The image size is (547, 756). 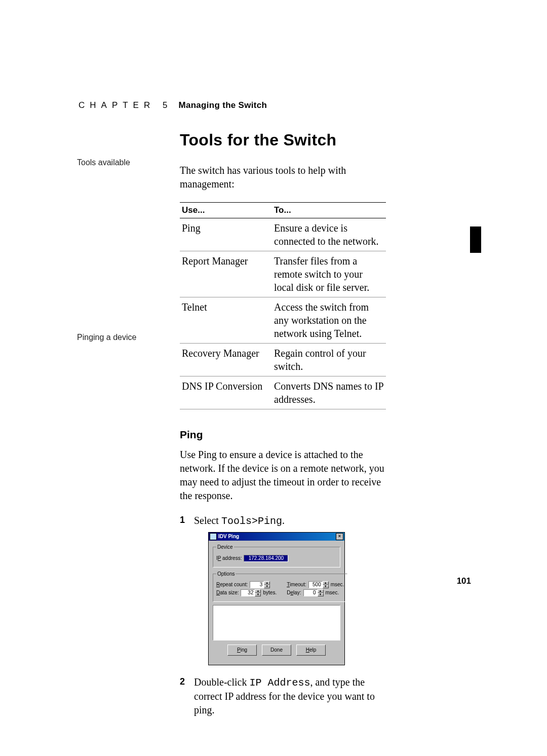 I want to click on done-button: Done, so click(x=277, y=650).